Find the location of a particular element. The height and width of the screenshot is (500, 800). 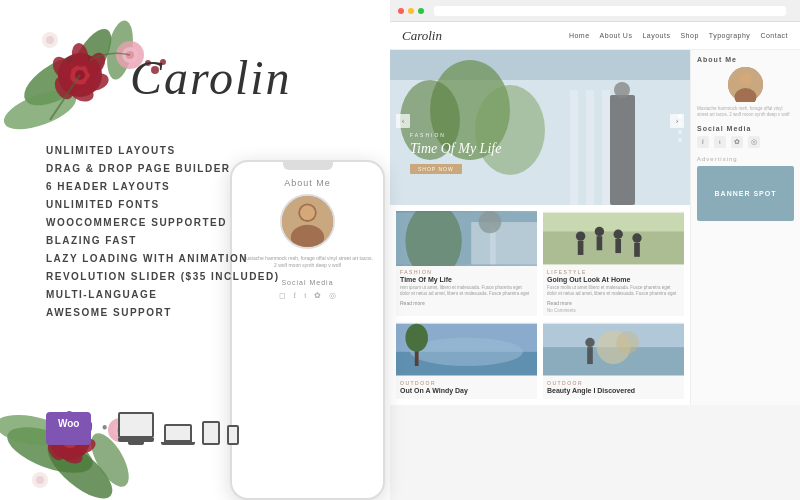

post-3-category: OUTDOOR is located at coordinates (466, 383).